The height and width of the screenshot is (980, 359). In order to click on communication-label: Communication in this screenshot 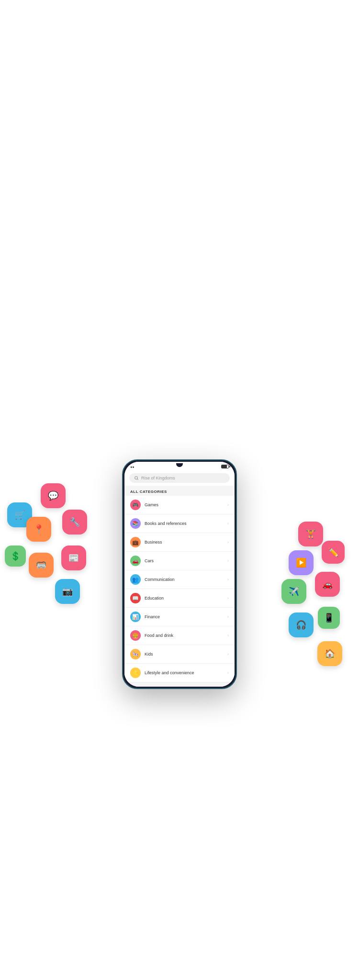, I will do `click(184, 579)`.